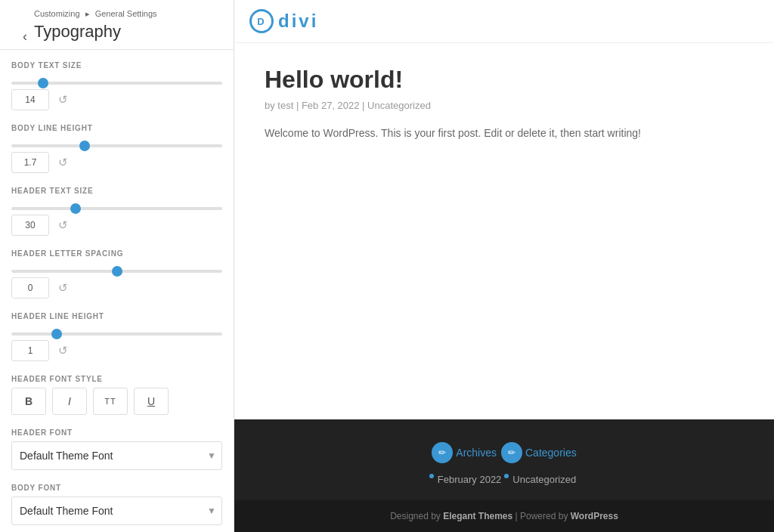 This screenshot has height=532, width=774. Describe the element at coordinates (63, 351) in the screenshot. I see `header-line-height-reset: ↺` at that location.